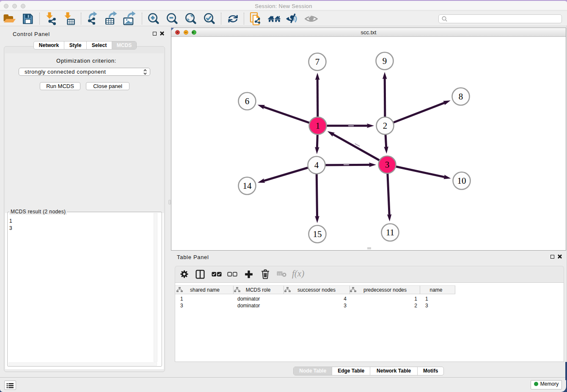  Describe the element at coordinates (317, 165) in the screenshot. I see `svg-text: 4` at that location.